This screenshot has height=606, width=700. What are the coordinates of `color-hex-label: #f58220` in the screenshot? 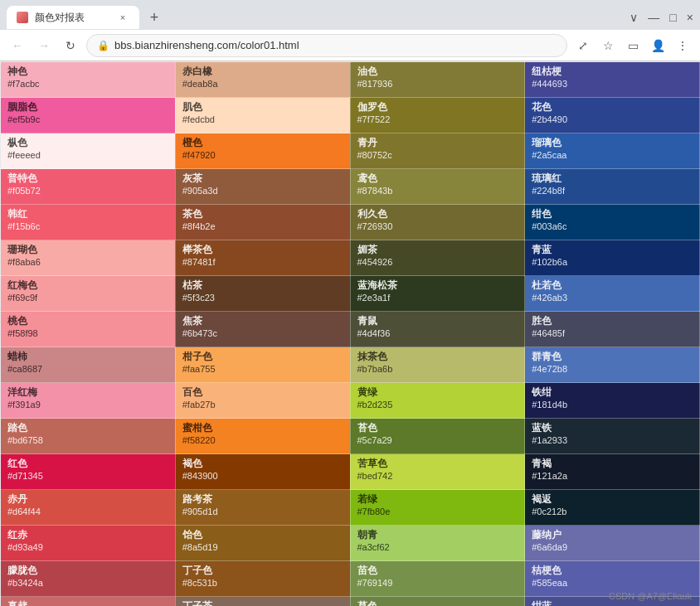 It's located at (263, 440).